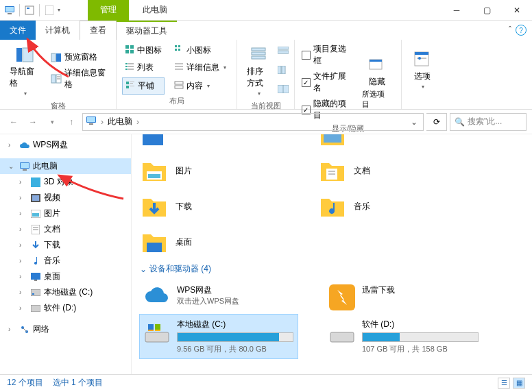 This screenshot has height=392, width=532. Describe the element at coordinates (258, 71) in the screenshot. I see `sort-button: 排序方式 ▾` at that location.